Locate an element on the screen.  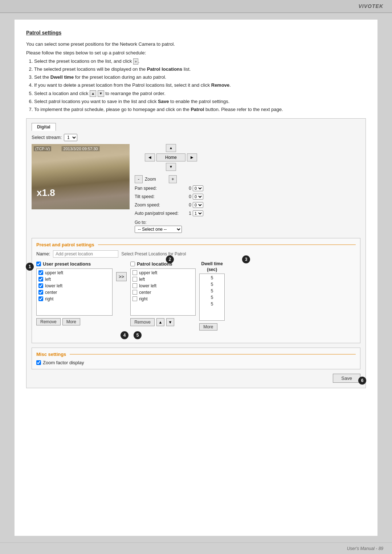
ptz-up-btn: ▲ is located at coordinates (171, 148).